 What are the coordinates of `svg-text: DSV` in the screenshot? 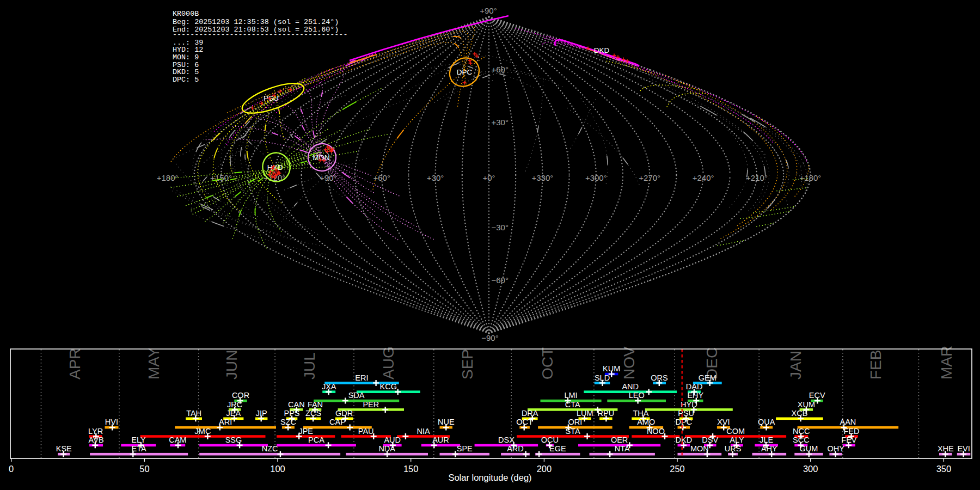 It's located at (710, 440).